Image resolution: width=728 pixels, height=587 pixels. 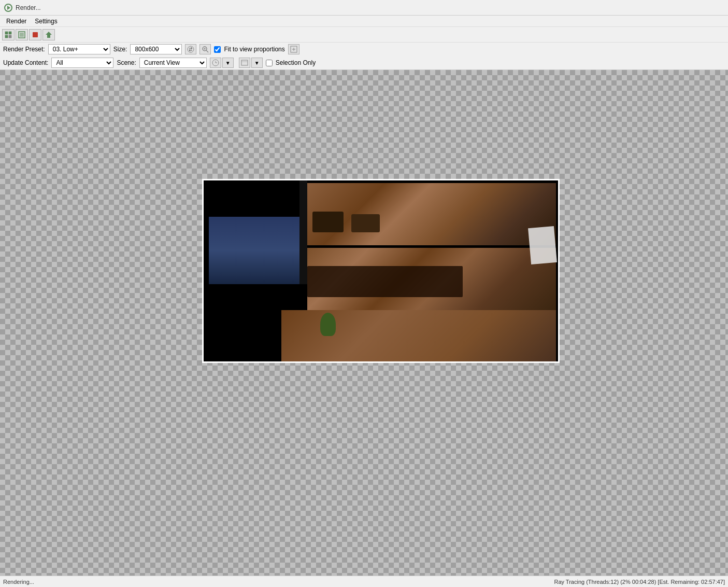 I want to click on scene-select: Current View Scene 1 Scene 2, so click(x=173, y=63).